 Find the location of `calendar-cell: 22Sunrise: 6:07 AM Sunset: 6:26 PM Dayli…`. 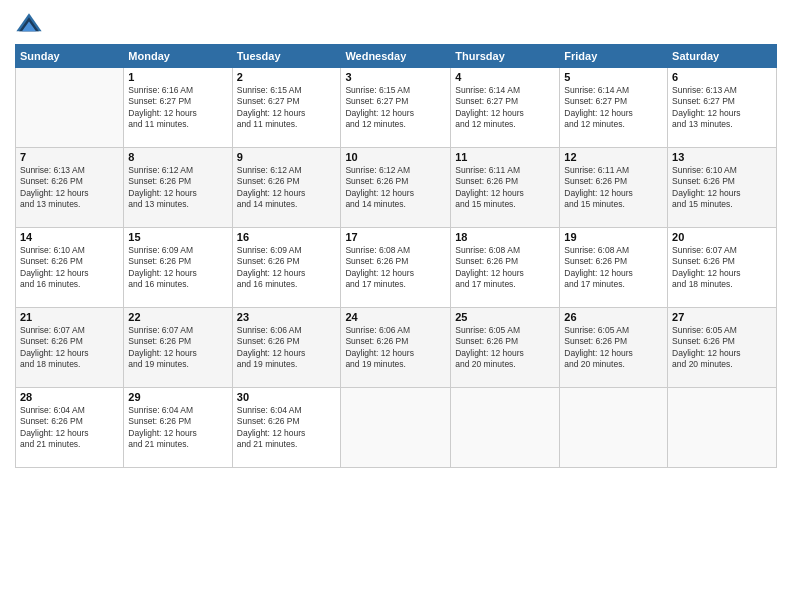

calendar-cell: 22Sunrise: 6:07 AM Sunset: 6:26 PM Dayli… is located at coordinates (178, 348).